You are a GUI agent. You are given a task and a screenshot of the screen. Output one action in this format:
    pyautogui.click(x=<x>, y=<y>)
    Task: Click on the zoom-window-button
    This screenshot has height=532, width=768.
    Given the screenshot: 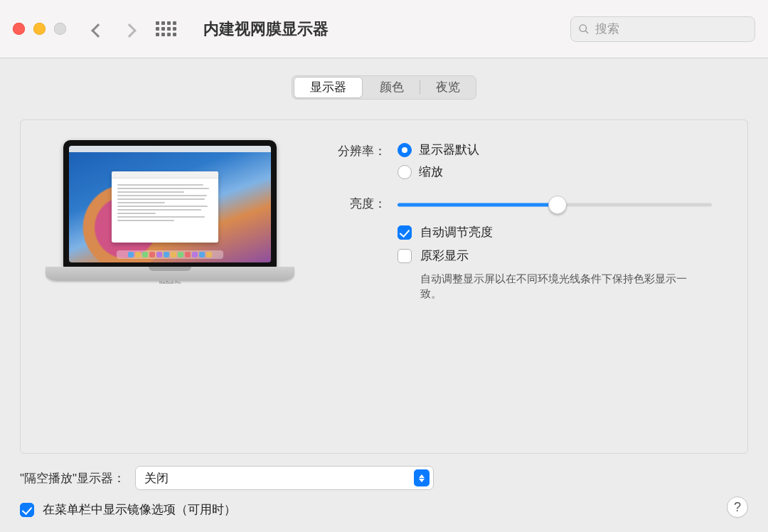 What is the action you would take?
    pyautogui.click(x=60, y=28)
    